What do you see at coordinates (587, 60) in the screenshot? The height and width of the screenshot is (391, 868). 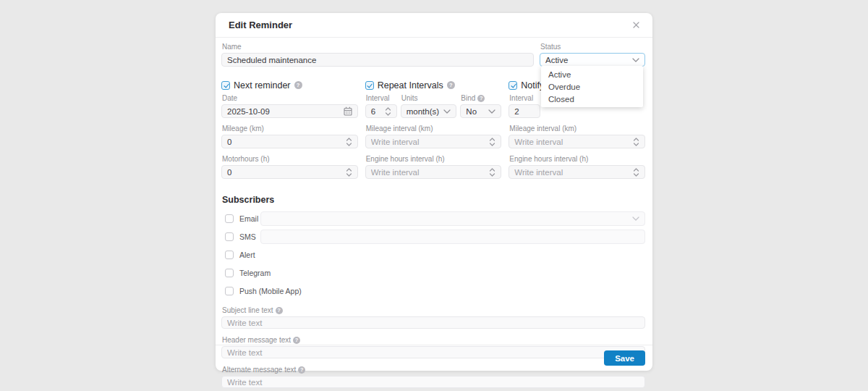 I see `status-select-value: Active` at bounding box center [587, 60].